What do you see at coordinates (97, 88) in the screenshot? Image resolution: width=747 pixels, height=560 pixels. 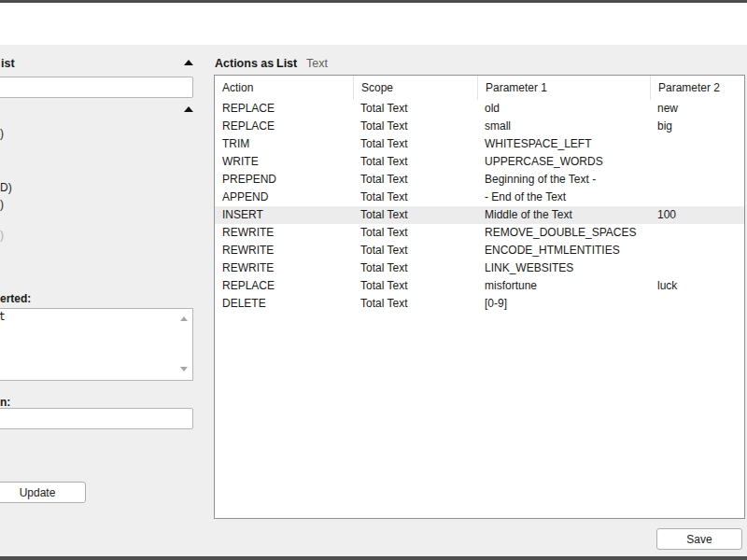 I see `filter-input` at bounding box center [97, 88].